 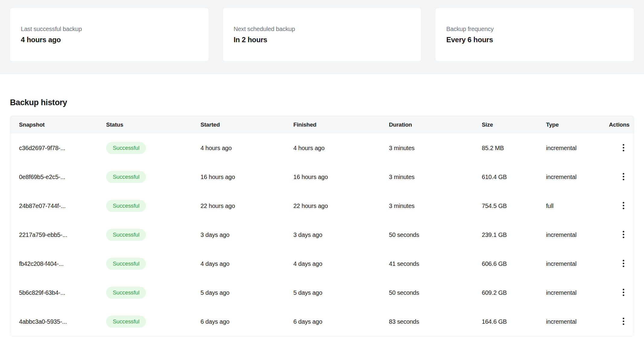 What do you see at coordinates (573, 125) in the screenshot?
I see `column-header-type: Type` at bounding box center [573, 125].